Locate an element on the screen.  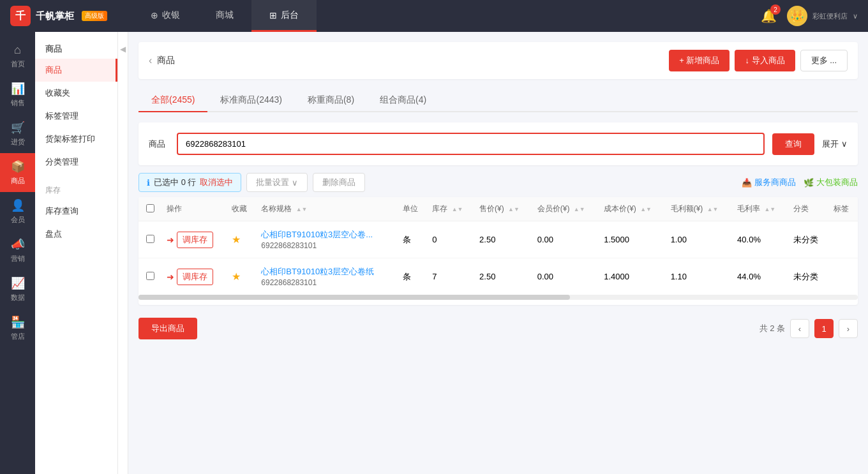
selected-info: ℹ 已选中 0 行 取消选中 is located at coordinates (190, 182).